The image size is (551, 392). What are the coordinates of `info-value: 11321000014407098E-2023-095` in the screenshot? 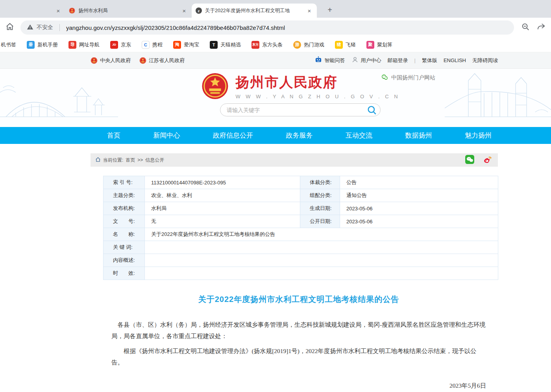 It's located at (223, 182).